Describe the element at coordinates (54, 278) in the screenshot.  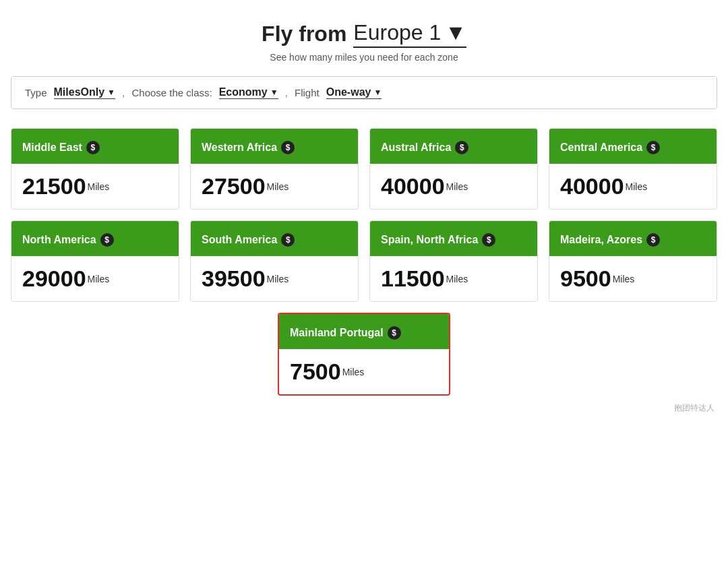
I see `card-miles-north-america: 29000` at that location.